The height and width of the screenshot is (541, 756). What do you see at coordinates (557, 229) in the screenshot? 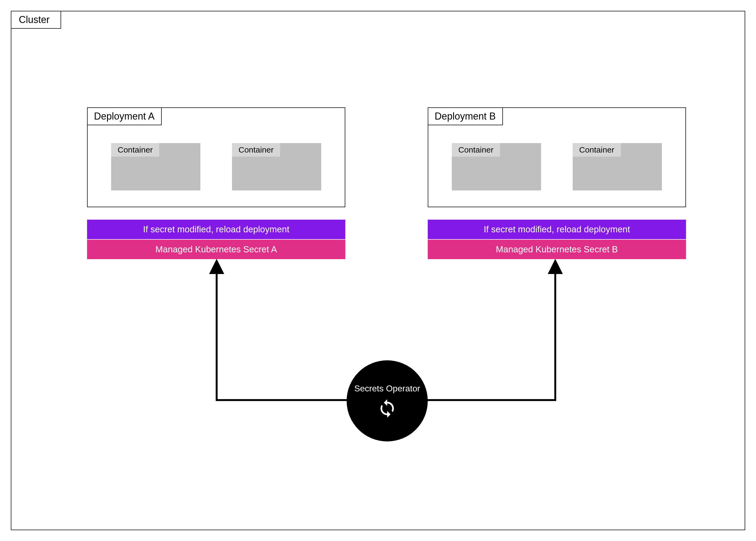
I see `reload-bar-b-text: If secret modified, reload deployment` at bounding box center [557, 229].